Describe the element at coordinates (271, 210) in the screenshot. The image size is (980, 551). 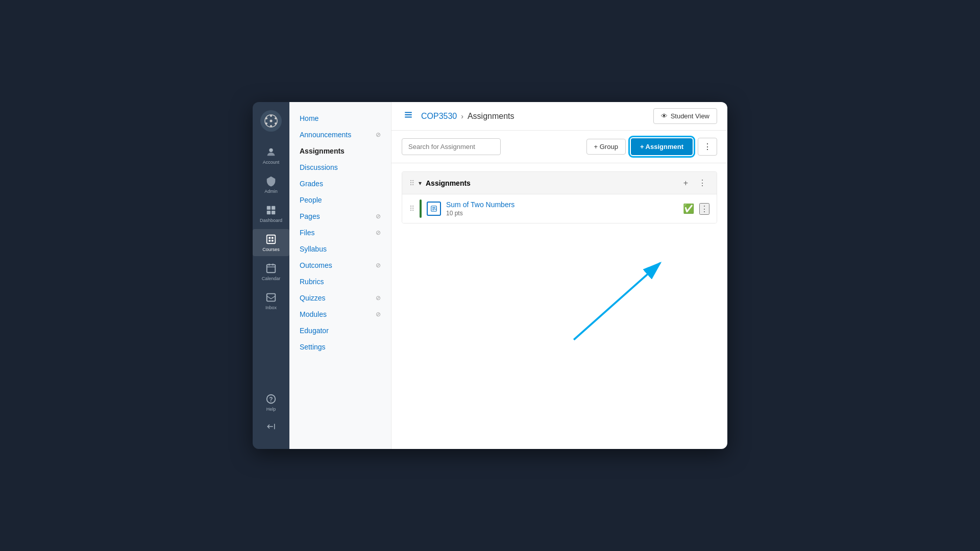
I see `dashboard-icon` at that location.